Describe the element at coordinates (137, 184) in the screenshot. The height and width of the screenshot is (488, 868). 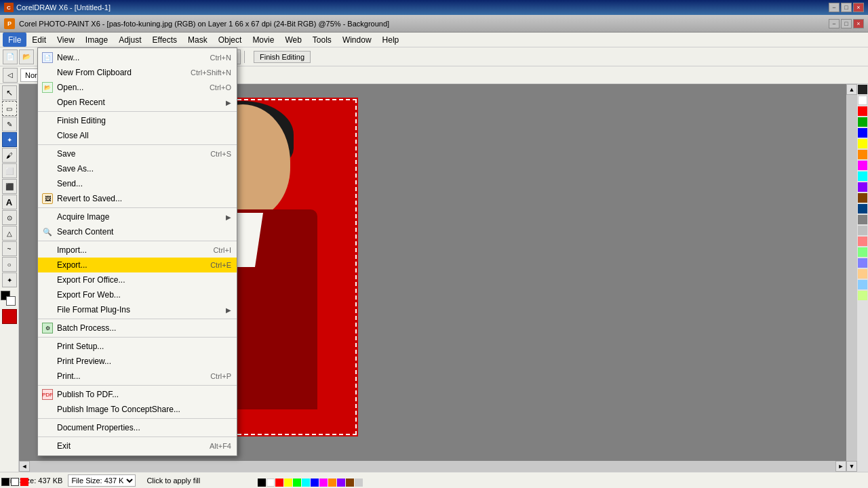
I see `menu-send: Send...` at that location.